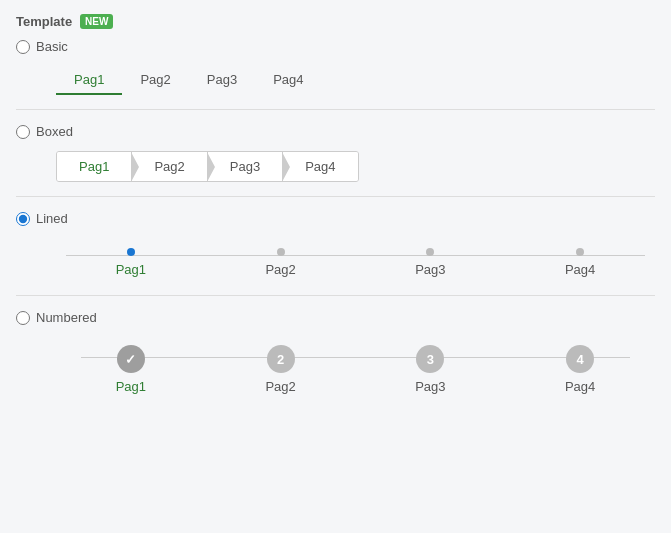 The image size is (671, 533). I want to click on boxed-section: Boxed Pag1 Pag2 Pag3 Pag4, so click(336, 153).